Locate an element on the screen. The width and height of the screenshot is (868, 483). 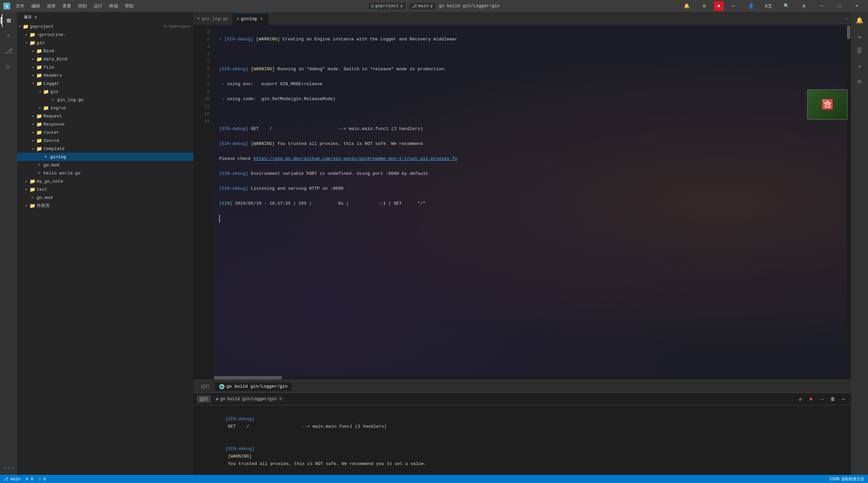
menu-view: 查看 is located at coordinates (67, 6).